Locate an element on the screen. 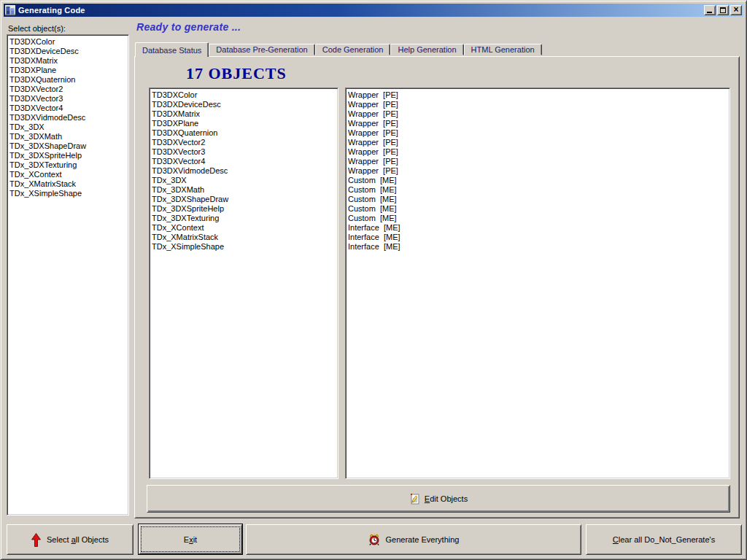 The width and height of the screenshot is (747, 560). titlebar: Generating Code × is located at coordinates (374, 10).